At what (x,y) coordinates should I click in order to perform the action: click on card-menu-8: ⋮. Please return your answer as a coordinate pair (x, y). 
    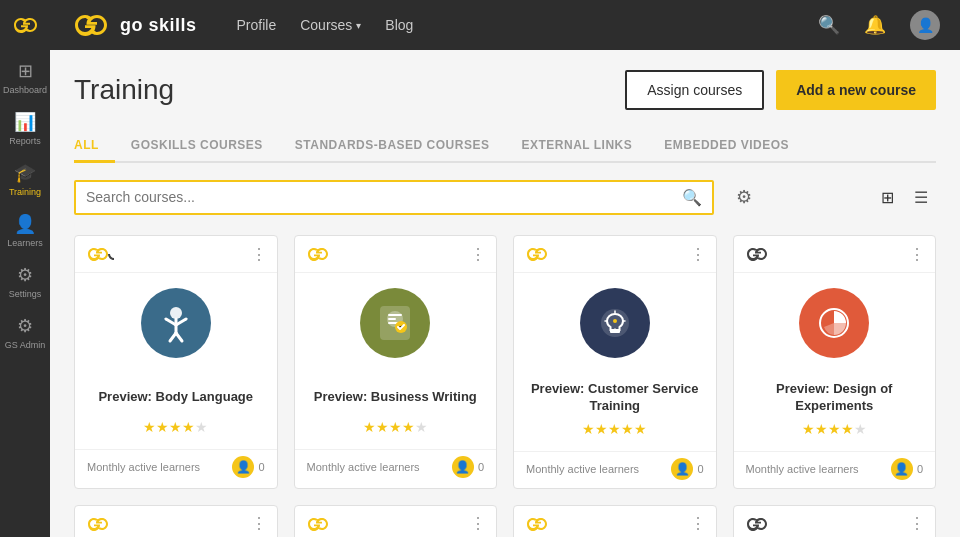
    Looking at the image, I should click on (917, 524).